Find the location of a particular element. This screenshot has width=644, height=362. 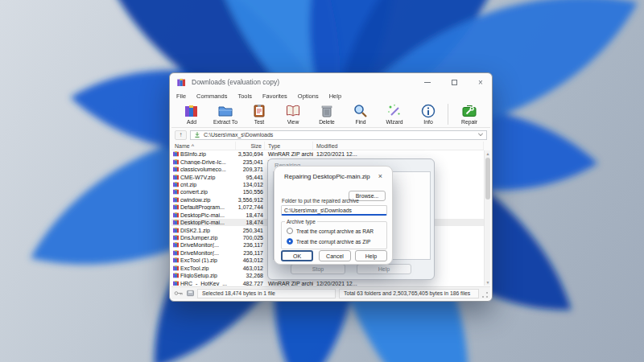

dialog-help-button: Help is located at coordinates (371, 256).